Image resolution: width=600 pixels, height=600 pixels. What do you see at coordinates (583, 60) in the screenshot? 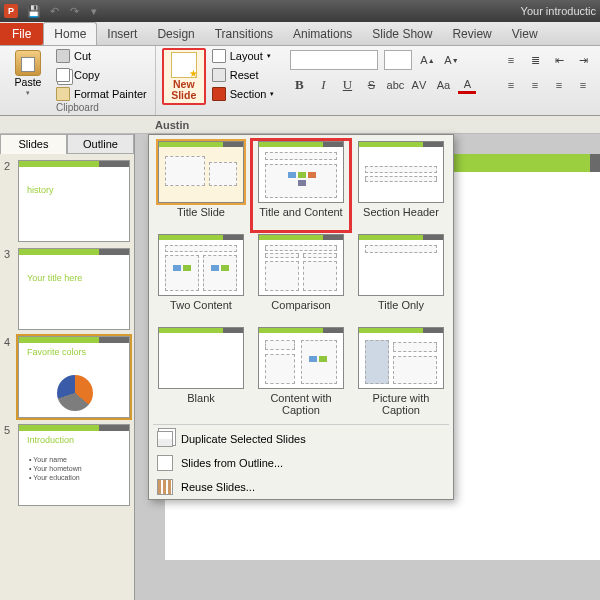
I see `outdent-button: ⇥` at bounding box center [583, 60].